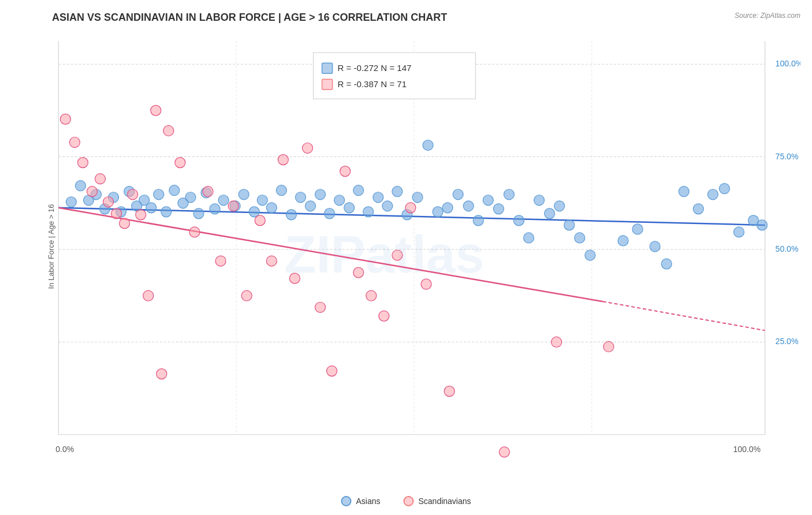 This screenshot has height=515, width=812. What do you see at coordinates (408, 501) in the screenshot?
I see `legend-dot-scandi` at bounding box center [408, 501].